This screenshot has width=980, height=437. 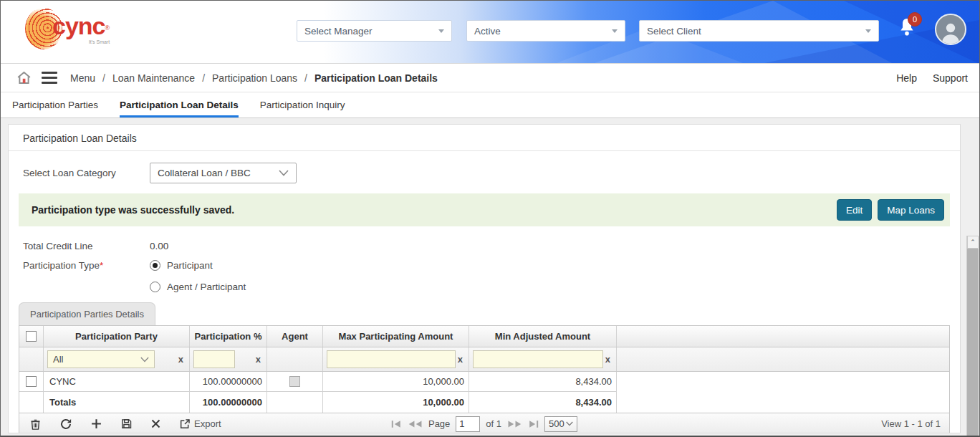 I want to click on logo-registered-mark: ®, so click(x=107, y=27).